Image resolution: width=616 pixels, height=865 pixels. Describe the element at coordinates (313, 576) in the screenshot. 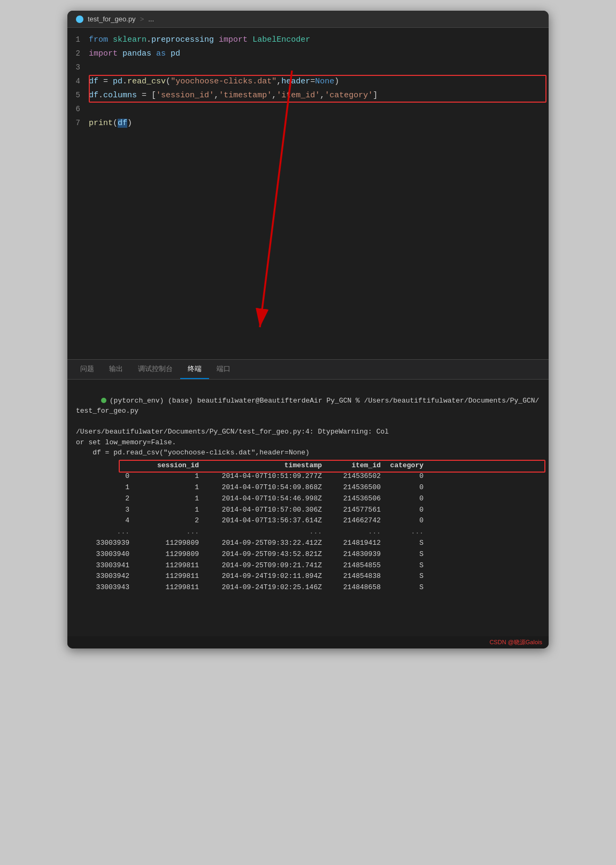

I see `df-bottom-row-3: 33003942 11299811 2014-09-24T19:02:11.89…` at that location.